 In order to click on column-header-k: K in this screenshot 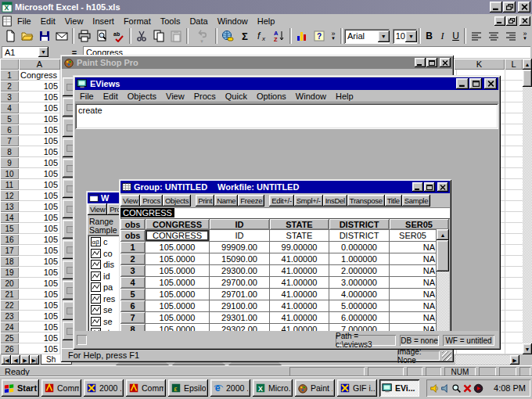, I will do `click(479, 64)`.